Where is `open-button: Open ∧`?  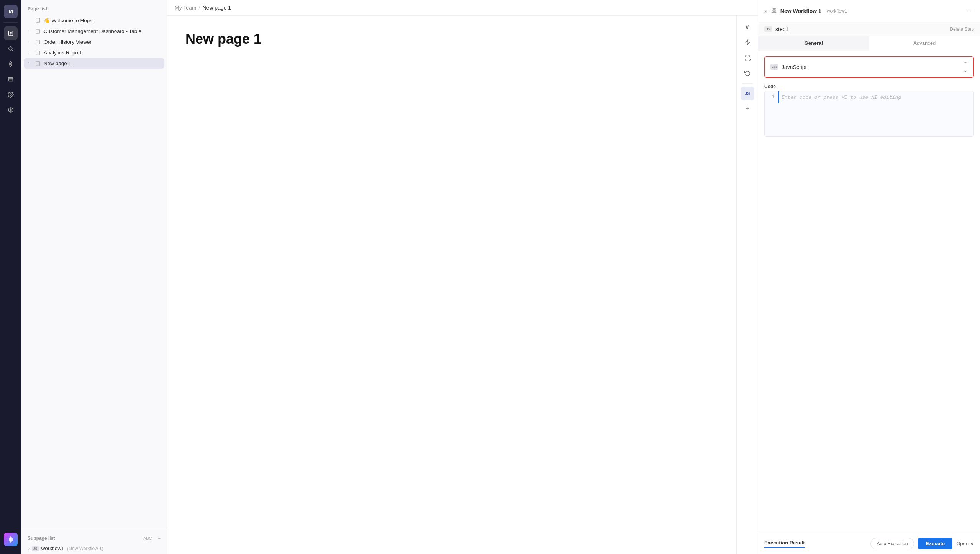
open-button: Open ∧ is located at coordinates (965, 543).